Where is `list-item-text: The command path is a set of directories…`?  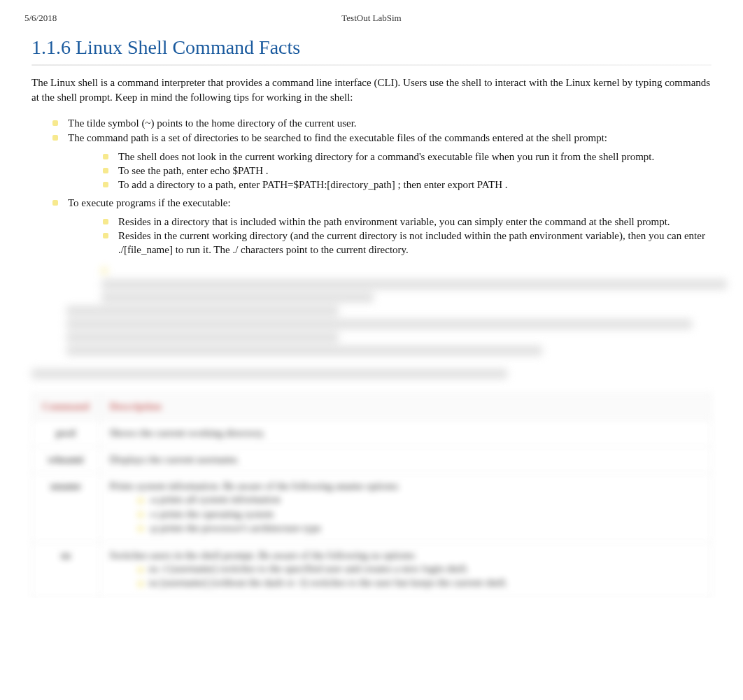
list-item-text: The command path is a set of directories… is located at coordinates (337, 138).